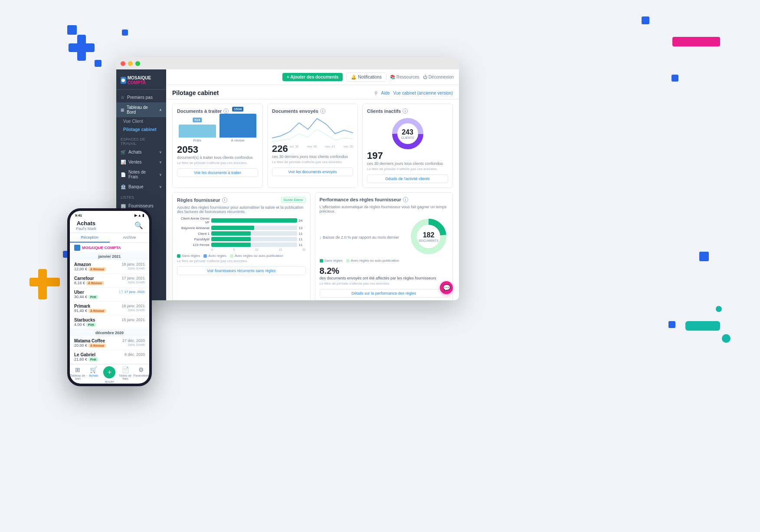 This screenshot has width=760, height=532. Describe the element at coordinates (78, 375) in the screenshot. I see `phone-nav-tableau: ⊞ Tableau de bort` at that location.